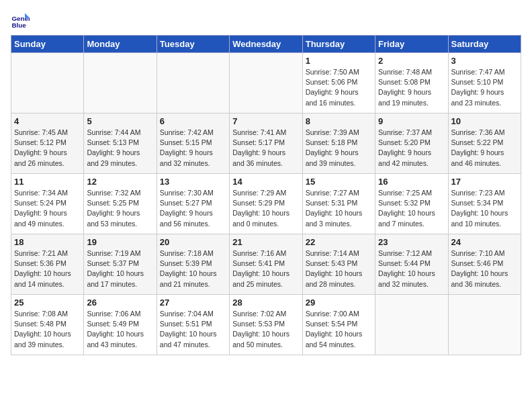  I want to click on logo: General Blue, so click(21, 20).